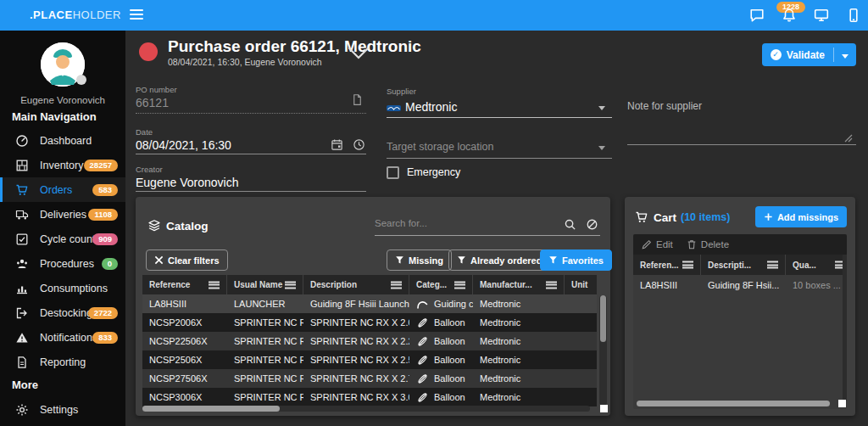  Describe the element at coordinates (370, 378) in the screenshot. I see `table-row: NCSP27506X SPRINTER NC RX SPRINTER NC RX…` at that location.